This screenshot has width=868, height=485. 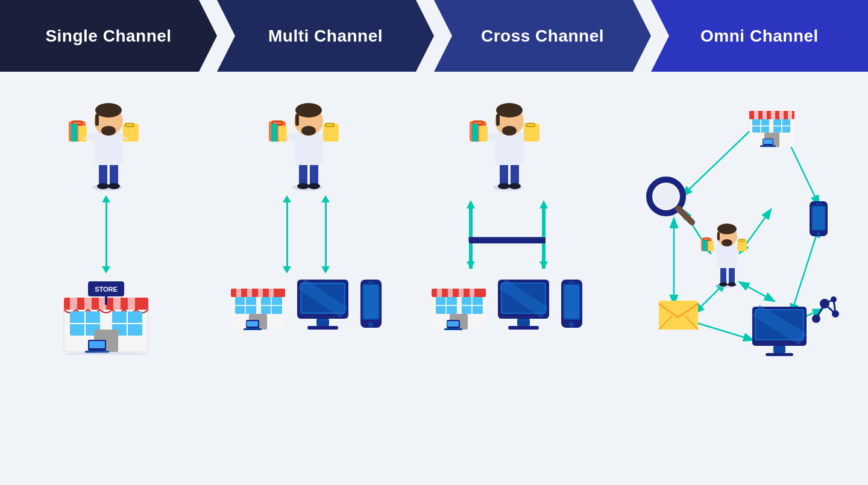 What do you see at coordinates (507, 141) in the screenshot?
I see `cross-shopper` at bounding box center [507, 141].